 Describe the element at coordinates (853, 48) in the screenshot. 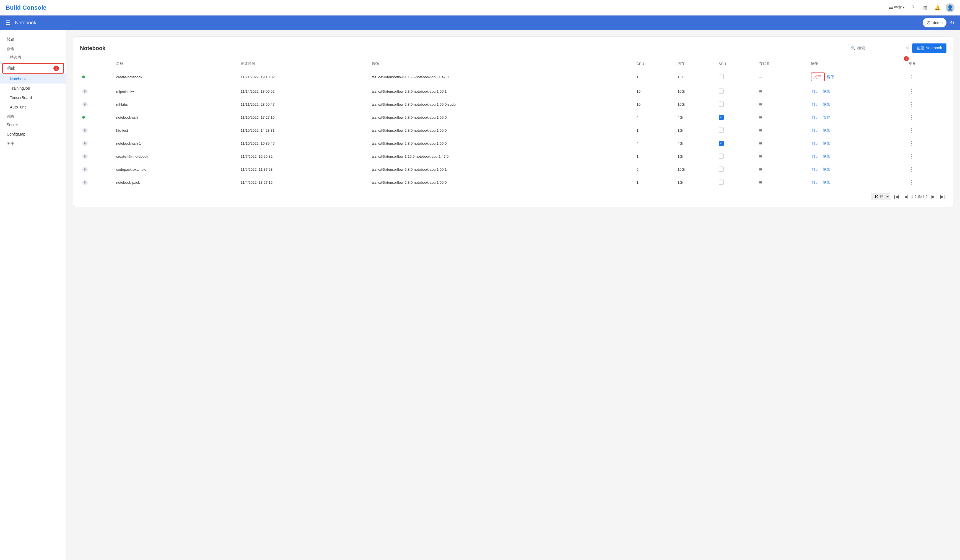

I see `search-icon: 🔍` at that location.